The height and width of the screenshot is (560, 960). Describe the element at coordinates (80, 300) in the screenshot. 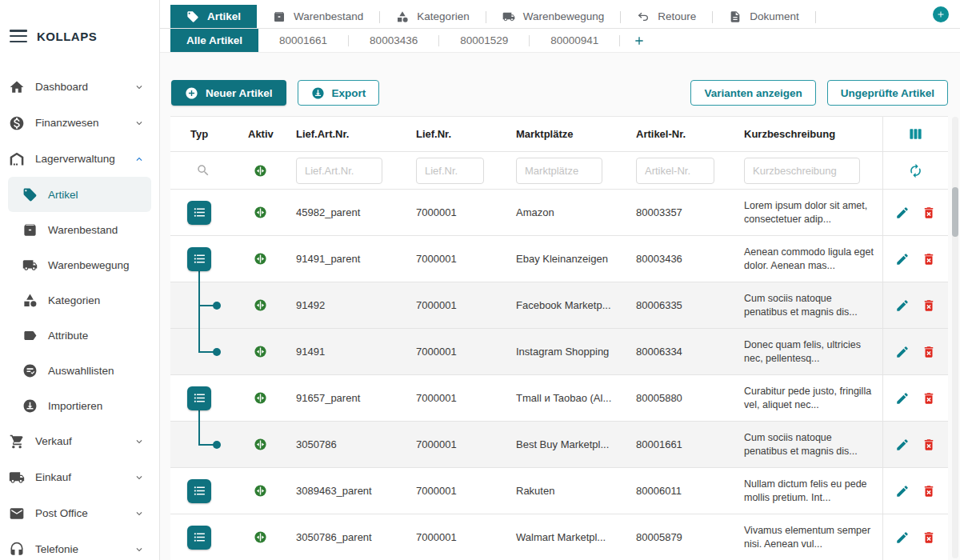

I see `sidebar-item-kategorien: Kategorien` at that location.